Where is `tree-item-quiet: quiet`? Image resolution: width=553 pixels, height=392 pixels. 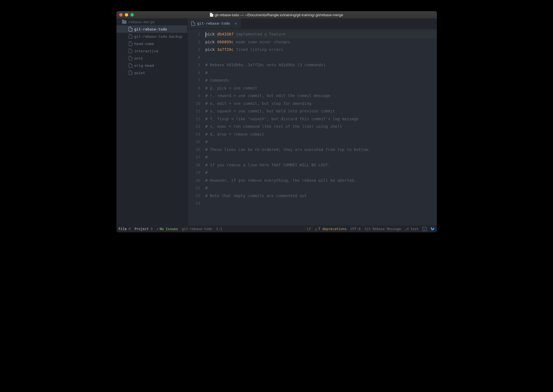
tree-item-quiet: quiet is located at coordinates (152, 73).